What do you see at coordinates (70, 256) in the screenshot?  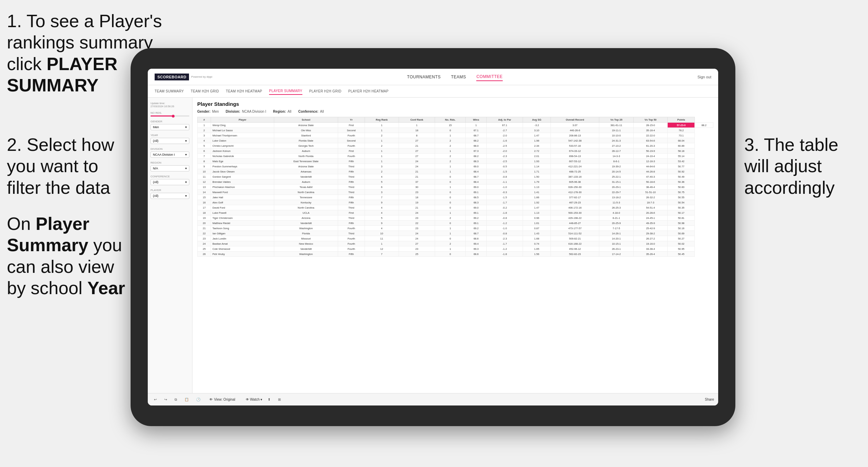 I see `instruction-bottom: On Player Summary you can also view by s…` at bounding box center [70, 256].